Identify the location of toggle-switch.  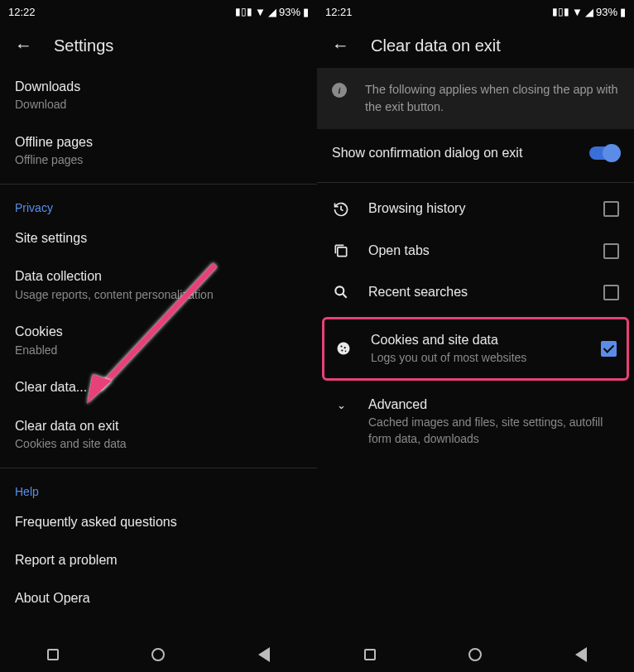
(604, 153).